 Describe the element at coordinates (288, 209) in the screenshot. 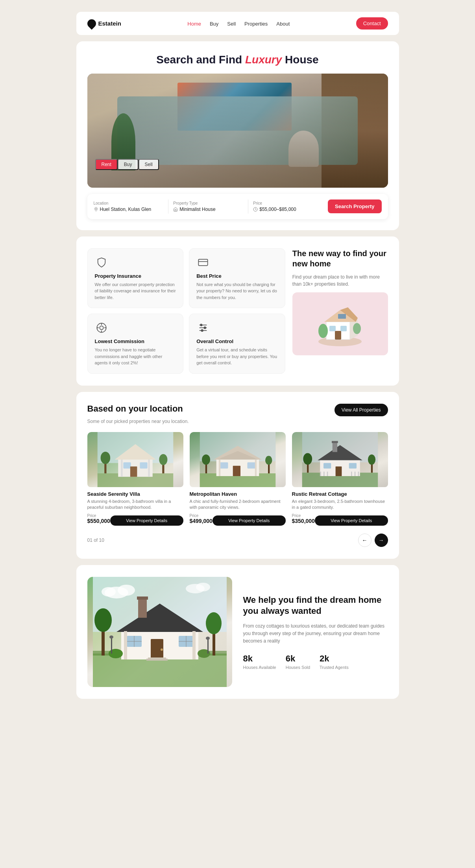

I see `price-value: $55,000–$85,000` at that location.